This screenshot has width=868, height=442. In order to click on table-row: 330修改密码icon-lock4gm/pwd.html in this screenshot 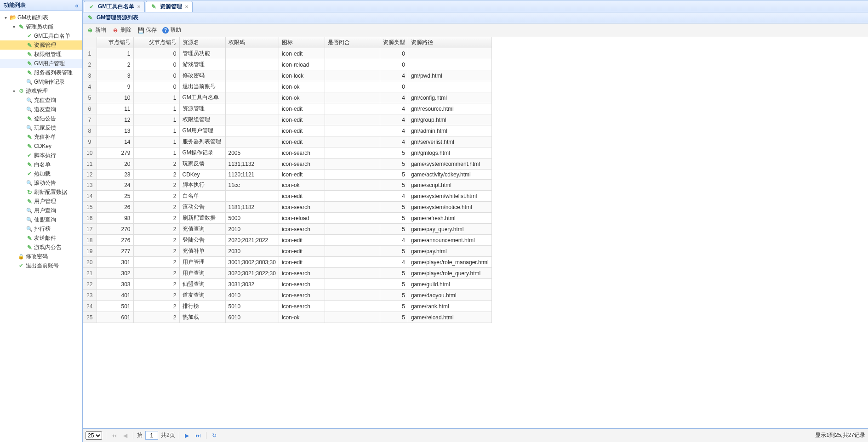, I will do `click(287, 76)`.